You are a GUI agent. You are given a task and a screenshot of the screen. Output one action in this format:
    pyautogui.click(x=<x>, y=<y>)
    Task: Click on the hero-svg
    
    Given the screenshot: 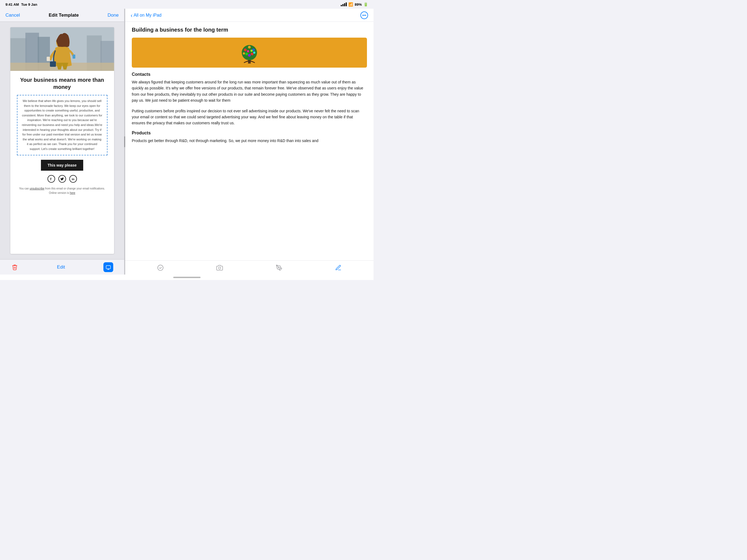 What is the action you would take?
    pyautogui.click(x=62, y=49)
    